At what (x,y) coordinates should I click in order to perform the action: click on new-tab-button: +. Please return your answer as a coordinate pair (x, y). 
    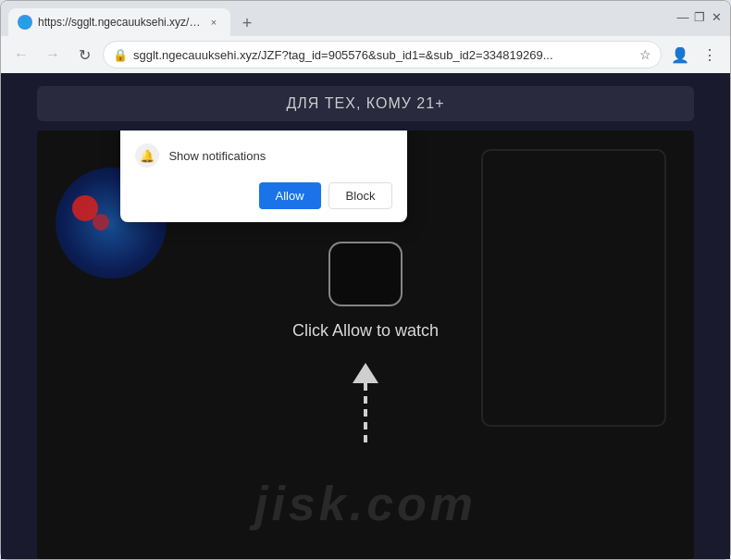
    Looking at the image, I should click on (247, 23).